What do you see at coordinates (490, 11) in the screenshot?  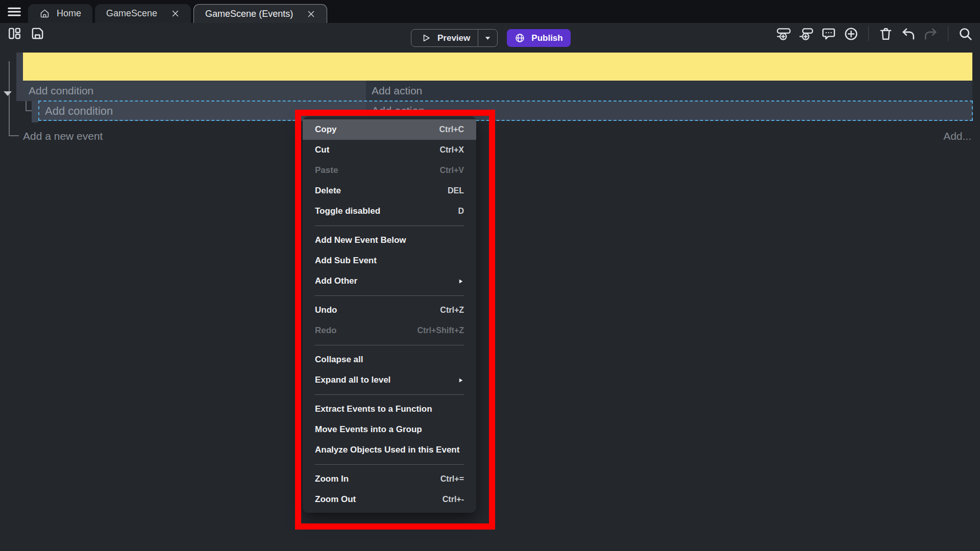 I see `tab-bar: HomeGameSceneGameScene (Events)` at bounding box center [490, 11].